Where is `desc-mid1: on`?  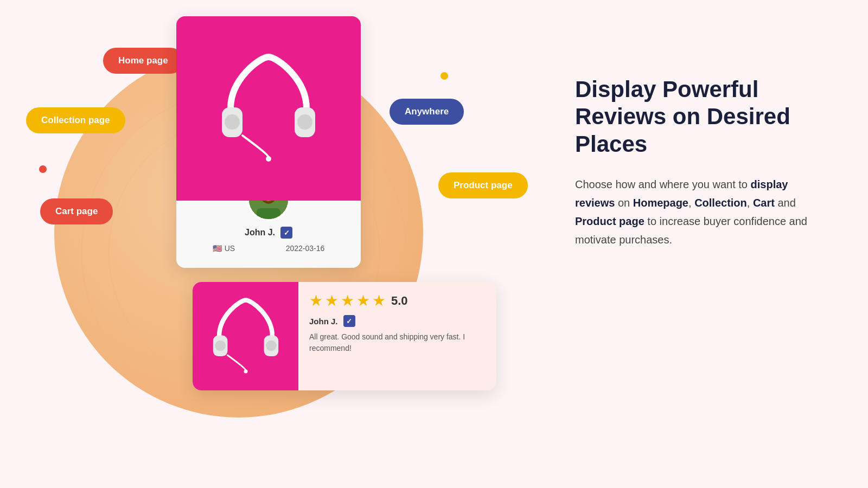 desc-mid1: on is located at coordinates (624, 203).